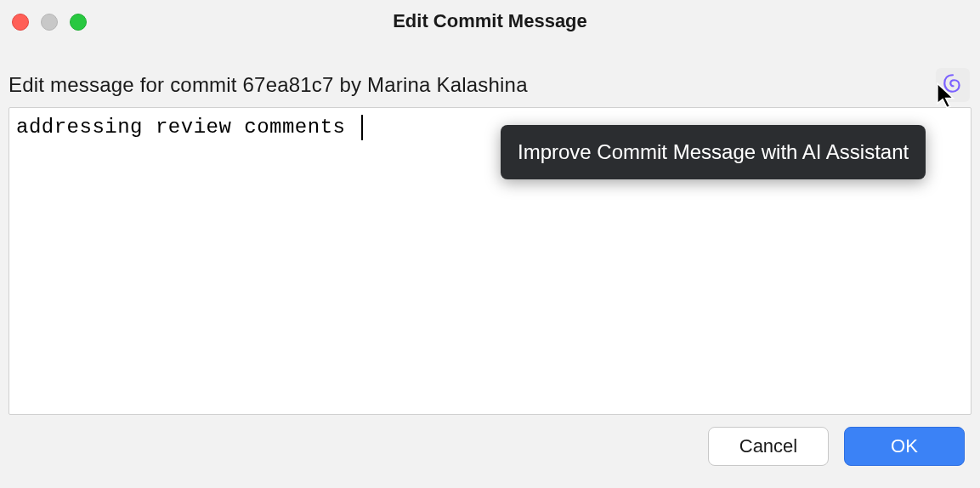 The width and height of the screenshot is (980, 488). I want to click on ai-tooltip: Improve Commit Message with AI Assistant, so click(713, 152).